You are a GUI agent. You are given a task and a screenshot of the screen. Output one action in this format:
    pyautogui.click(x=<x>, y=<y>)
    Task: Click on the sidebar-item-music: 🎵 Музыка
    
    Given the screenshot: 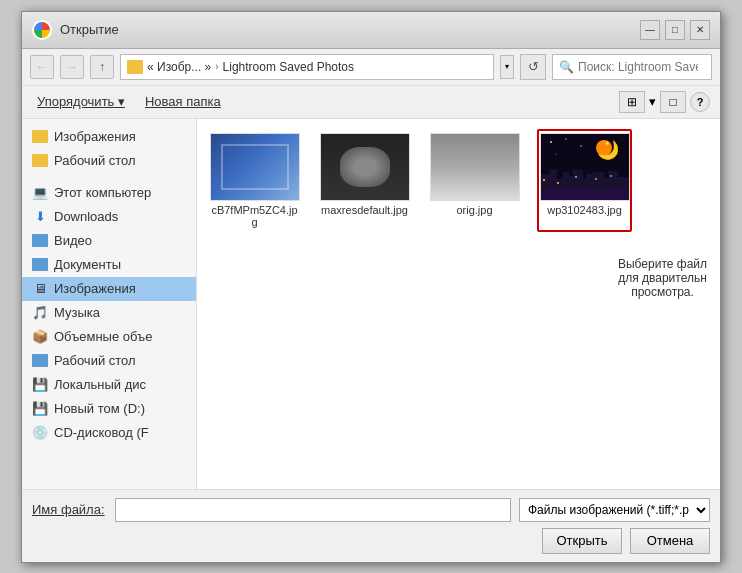 What is the action you would take?
    pyautogui.click(x=109, y=313)
    